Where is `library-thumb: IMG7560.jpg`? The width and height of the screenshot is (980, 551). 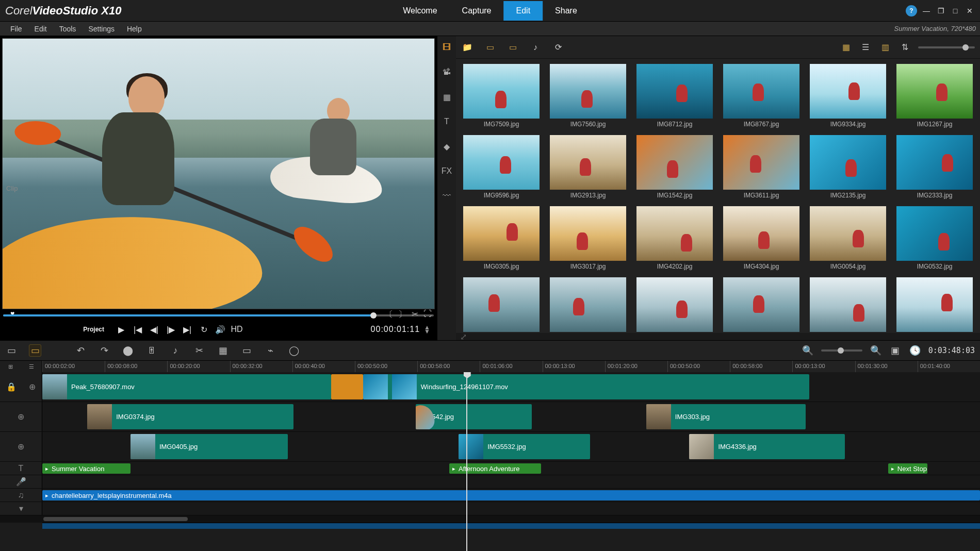
library-thumb: IMG7560.jpg is located at coordinates (588, 98).